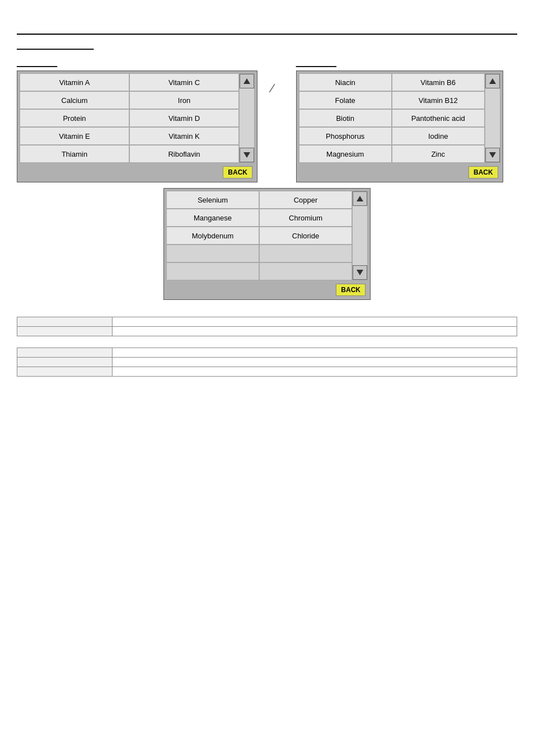  What do you see at coordinates (267, 244) in the screenshot?
I see `panel3: Selenium Copper Manganese Chromium Molyb…` at bounding box center [267, 244].